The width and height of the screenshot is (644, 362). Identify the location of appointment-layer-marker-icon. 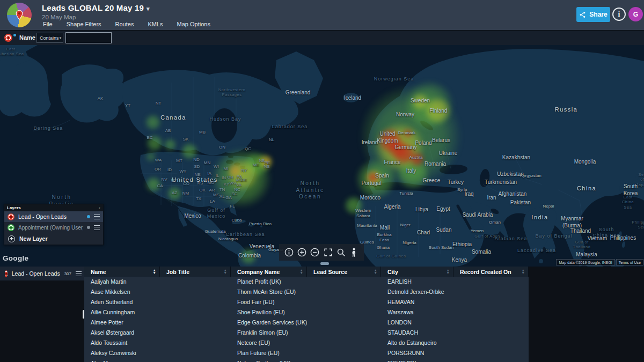
(11, 227).